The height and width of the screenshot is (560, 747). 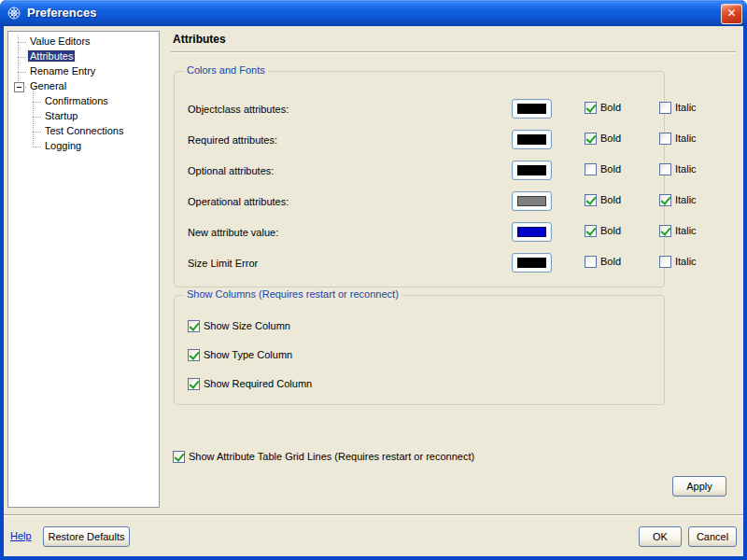 What do you see at coordinates (660, 537) in the screenshot?
I see `ok-button: OK` at bounding box center [660, 537].